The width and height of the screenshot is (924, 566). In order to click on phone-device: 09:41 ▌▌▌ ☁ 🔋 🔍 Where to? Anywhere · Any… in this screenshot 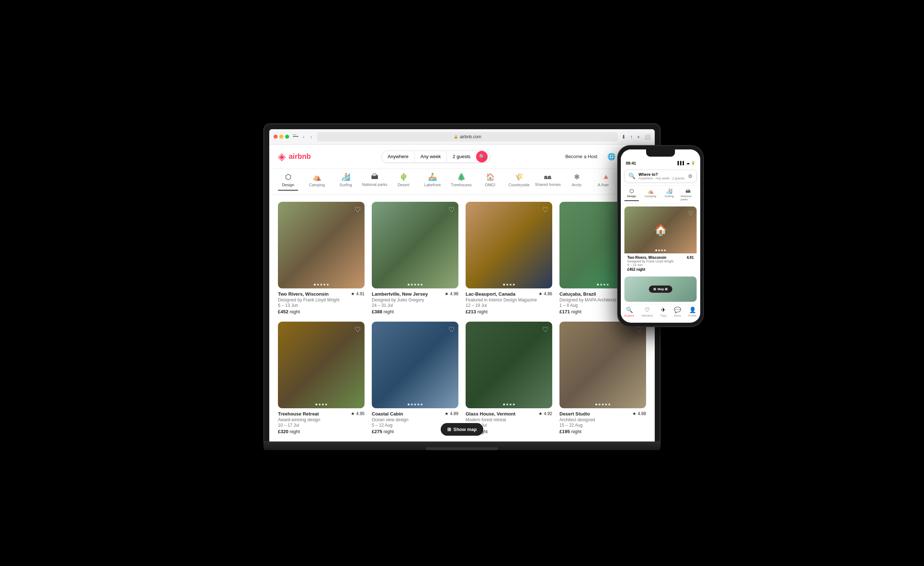, I will do `click(661, 236)`.